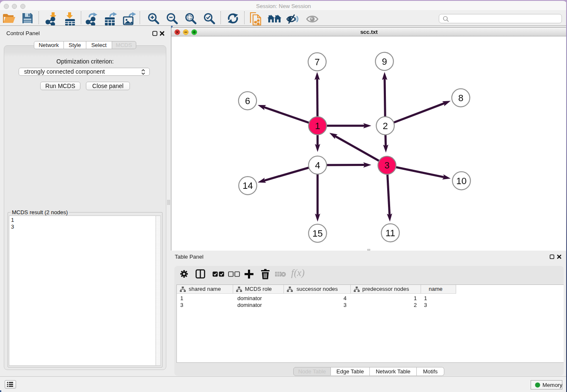 Image resolution: width=567 pixels, height=392 pixels. What do you see at coordinates (390, 233) in the screenshot?
I see `svg-text: 11` at bounding box center [390, 233].